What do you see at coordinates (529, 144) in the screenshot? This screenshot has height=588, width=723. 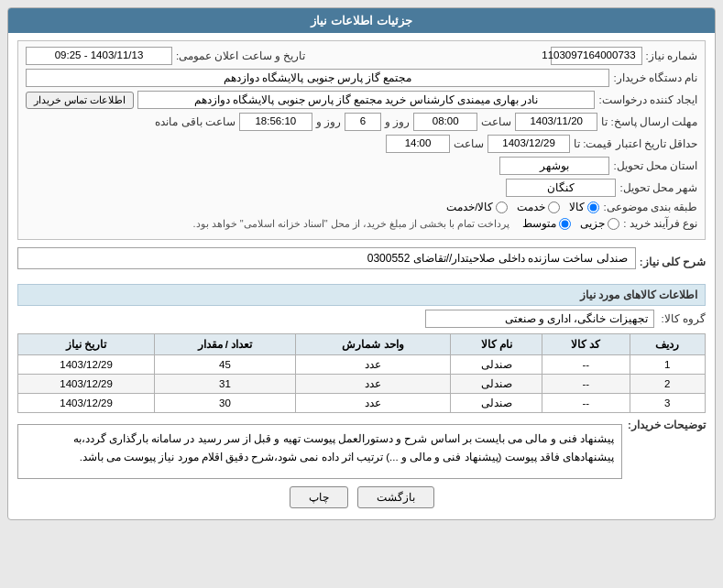 I see `price-validity-date: 1403/12/29` at bounding box center [529, 144].